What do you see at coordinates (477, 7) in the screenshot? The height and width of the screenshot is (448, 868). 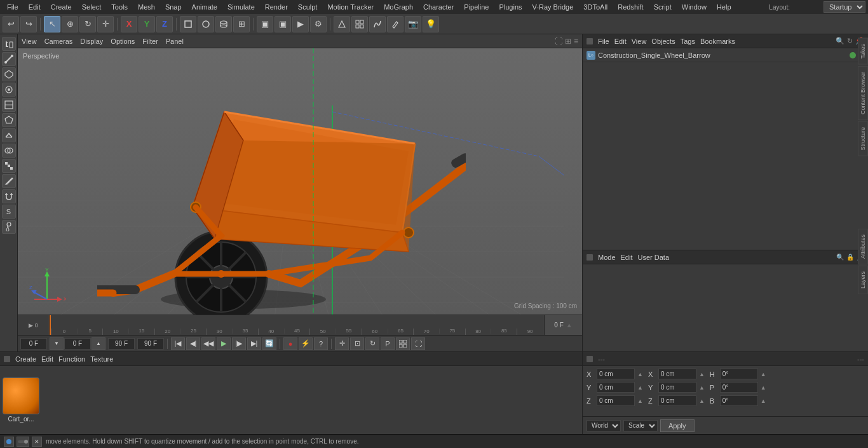 I see `menu-pipeline: Pipeline` at bounding box center [477, 7].